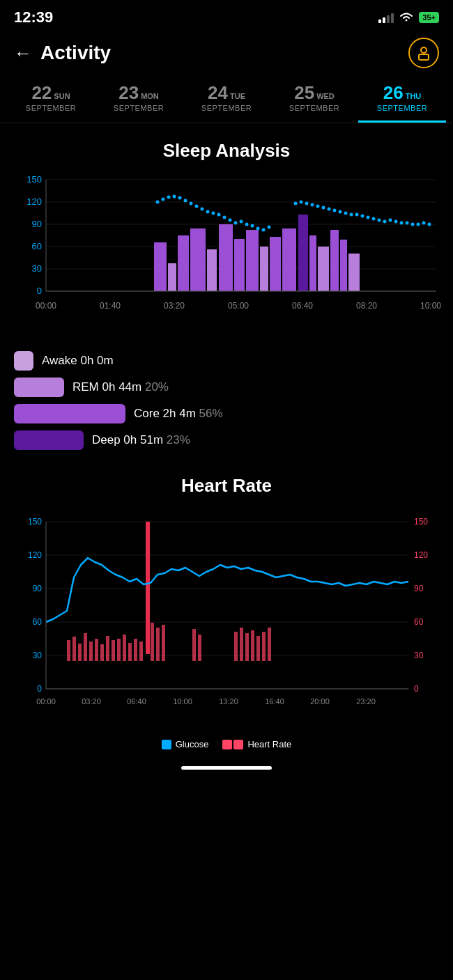 The width and height of the screenshot is (453, 980). Describe the element at coordinates (229, 701) in the screenshot. I see `svg-text: 13:20` at that location.